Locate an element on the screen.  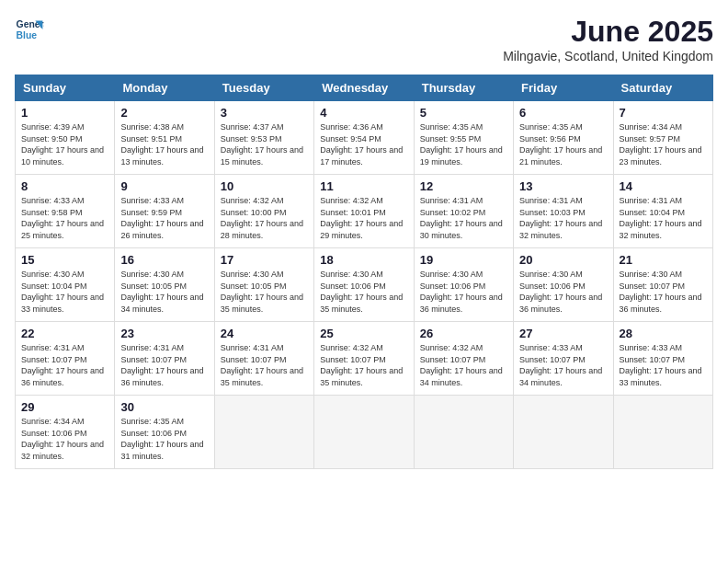
day-cell-25: 25Sunrise: 4:32 AMSunset: 10:07 PMDaylig… is located at coordinates (364, 359).